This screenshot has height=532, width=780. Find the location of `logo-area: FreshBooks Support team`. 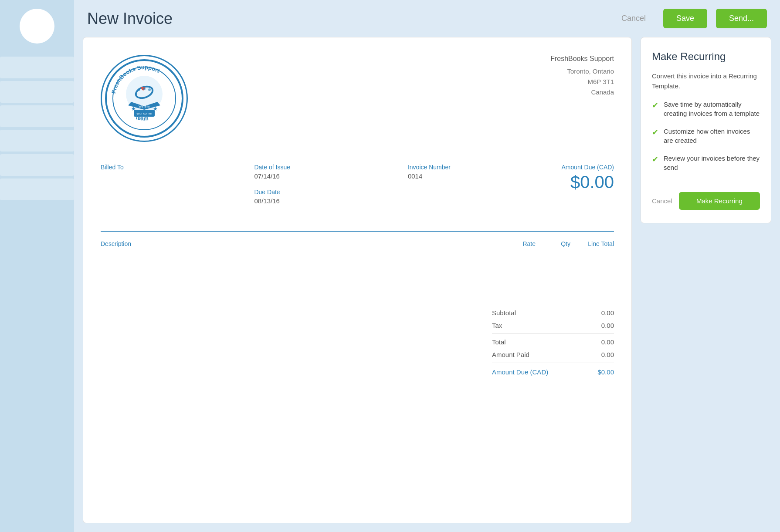

logo-area: FreshBooks Support team is located at coordinates (149, 98).